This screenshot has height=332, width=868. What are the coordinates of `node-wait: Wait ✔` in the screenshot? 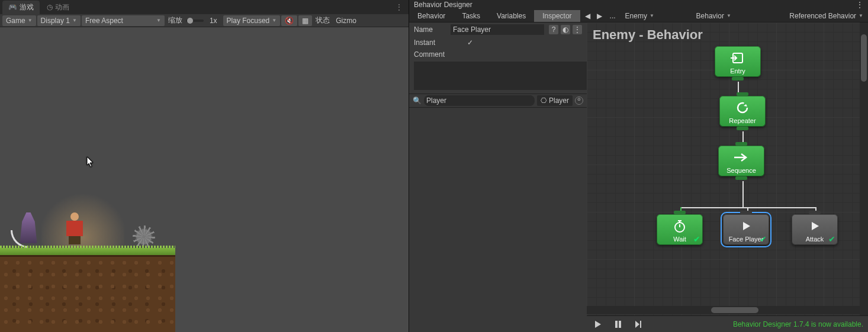 It's located at (680, 230).